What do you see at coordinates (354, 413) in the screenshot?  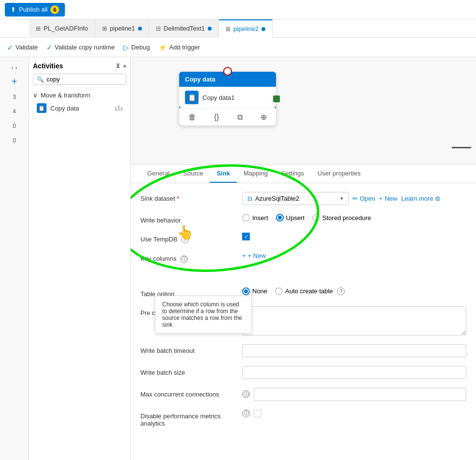 I see `disable-perf-value: ⓘ` at bounding box center [354, 413].